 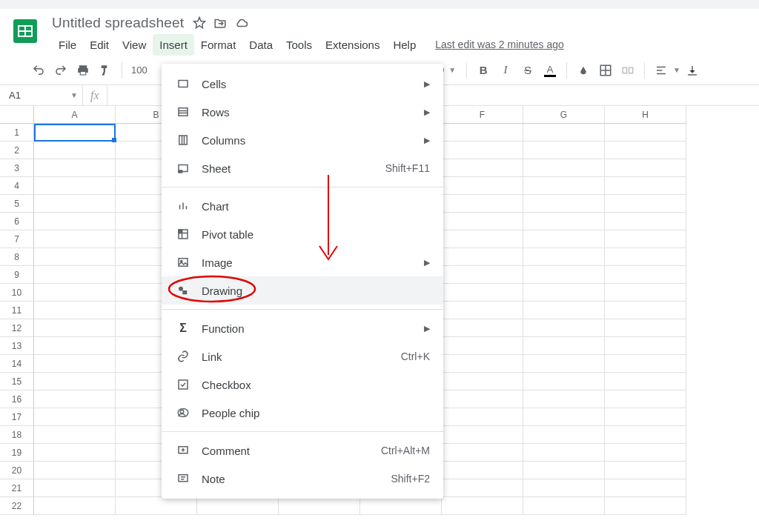 What do you see at coordinates (583, 70) in the screenshot?
I see `fill-color-icon` at bounding box center [583, 70].